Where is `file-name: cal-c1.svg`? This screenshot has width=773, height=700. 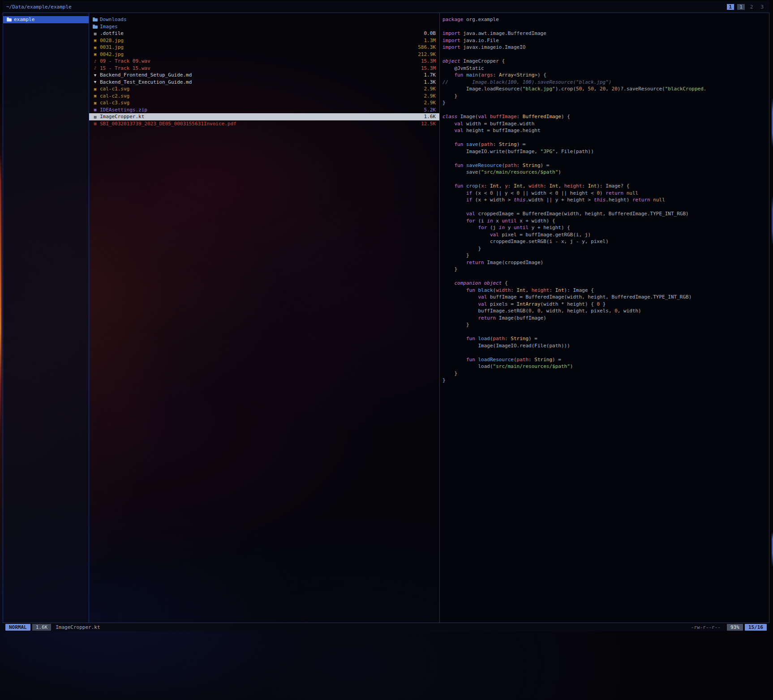
file-name: cal-c1.svg is located at coordinates (115, 89).